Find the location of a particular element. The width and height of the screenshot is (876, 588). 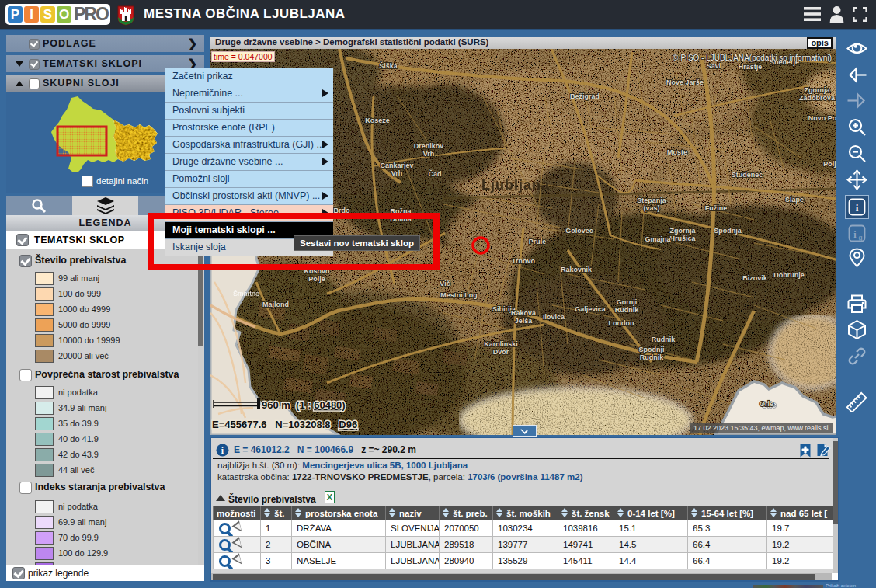

svg-text: Hrušica is located at coordinates (683, 238).